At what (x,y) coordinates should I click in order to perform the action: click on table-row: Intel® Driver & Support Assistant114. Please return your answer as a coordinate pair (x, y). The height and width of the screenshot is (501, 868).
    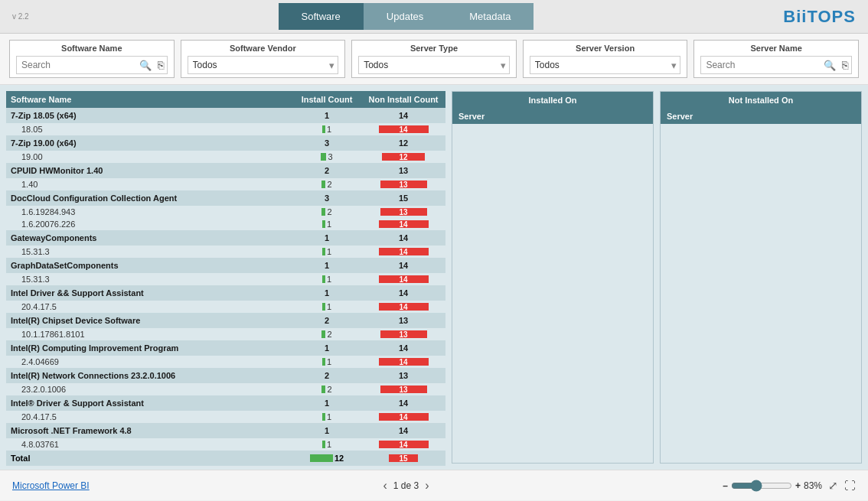
    Looking at the image, I should click on (226, 403).